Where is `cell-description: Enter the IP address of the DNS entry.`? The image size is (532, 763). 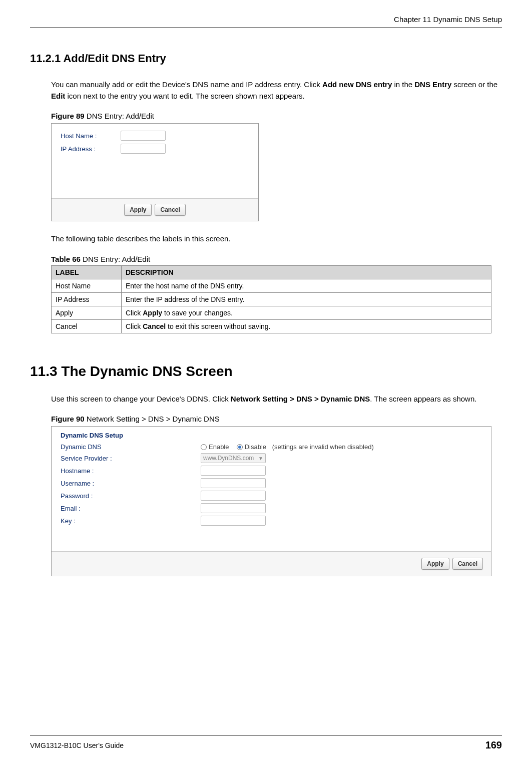 cell-description: Enter the IP address of the DNS entry. is located at coordinates (306, 299).